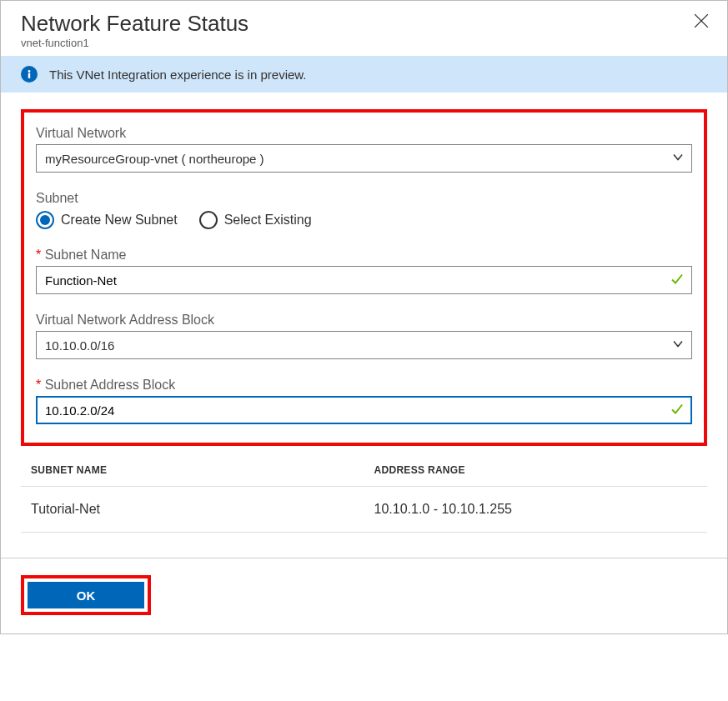 Image resolution: width=728 pixels, height=701 pixels. I want to click on subnet-address-block-label: Subnet Address Block, so click(364, 385).